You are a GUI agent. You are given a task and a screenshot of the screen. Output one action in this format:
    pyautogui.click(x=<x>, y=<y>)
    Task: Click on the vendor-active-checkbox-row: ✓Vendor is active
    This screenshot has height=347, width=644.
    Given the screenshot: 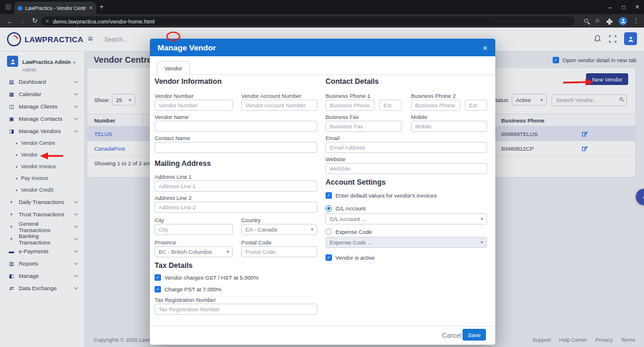 What is the action you would take?
    pyautogui.click(x=350, y=258)
    